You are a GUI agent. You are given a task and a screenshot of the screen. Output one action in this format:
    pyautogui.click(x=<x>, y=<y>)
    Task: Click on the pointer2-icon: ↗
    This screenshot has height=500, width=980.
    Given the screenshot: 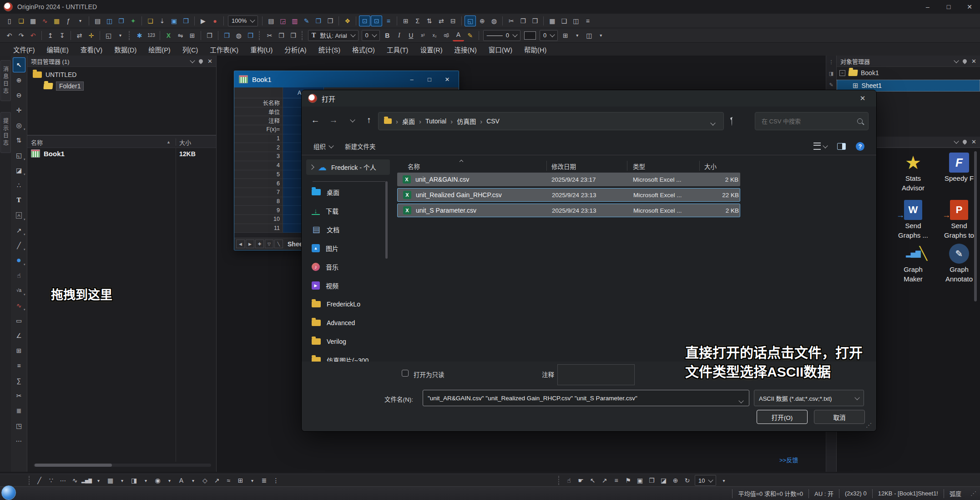 What is the action you would take?
    pyautogui.click(x=604, y=480)
    